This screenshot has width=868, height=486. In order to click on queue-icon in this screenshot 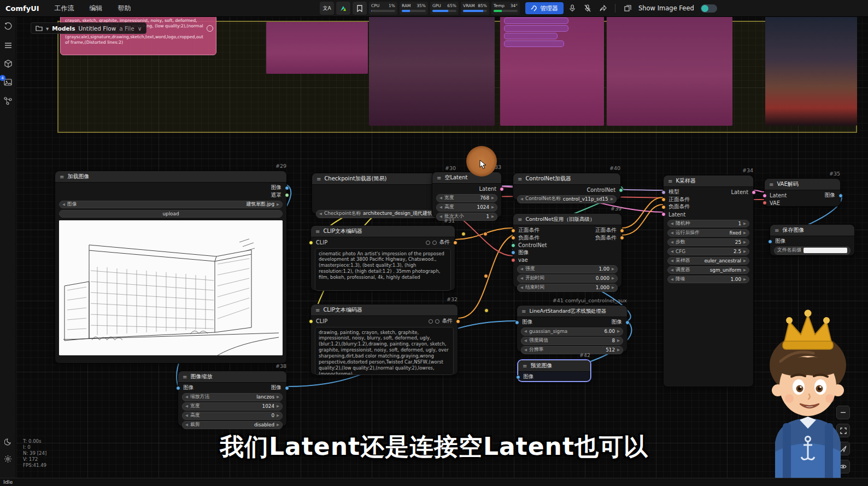, I will do `click(8, 45)`.